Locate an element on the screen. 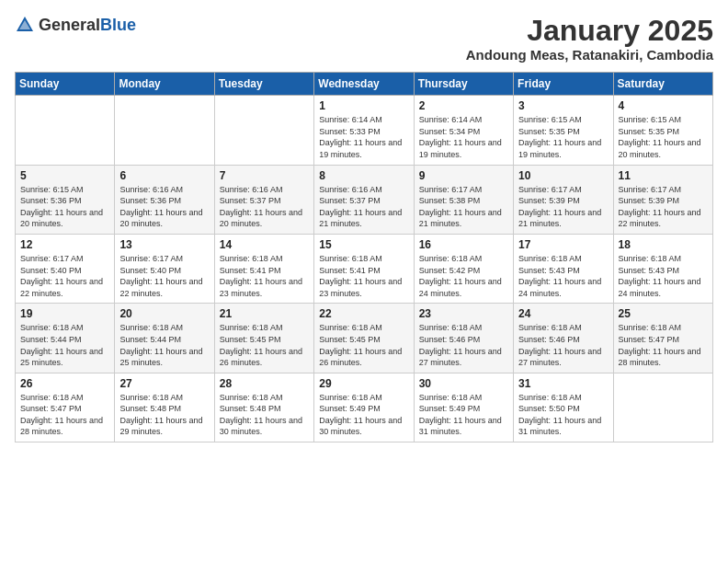 The image size is (728, 563). day-cell: 7Sunrise: 6:16 AM Sunset: 5:37 PM Daylig… is located at coordinates (264, 199).